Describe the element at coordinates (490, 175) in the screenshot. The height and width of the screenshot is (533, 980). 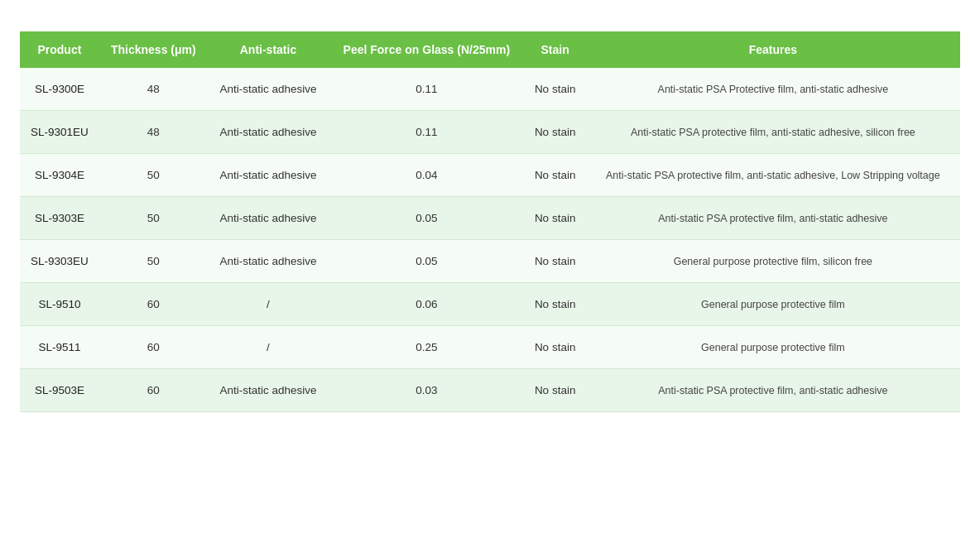
I see `table-row: SL-9304E50Anti-static adhesive0.04No sta…` at that location.